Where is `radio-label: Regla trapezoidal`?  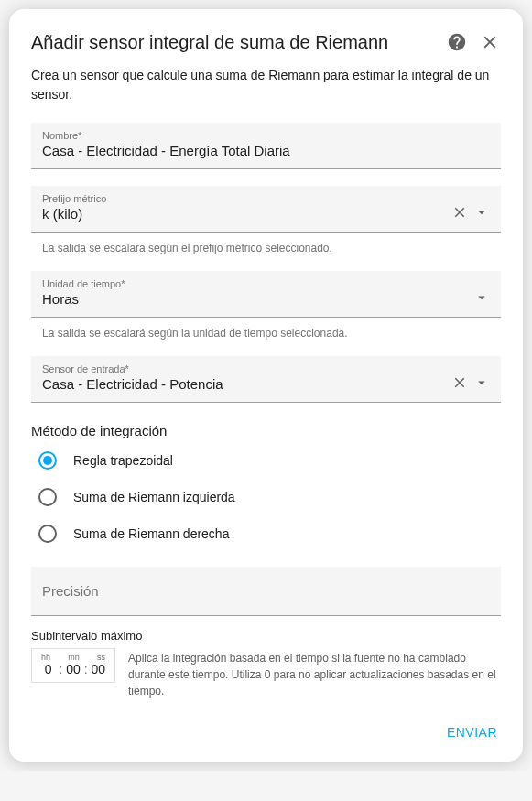 radio-label: Regla trapezoidal is located at coordinates (123, 460).